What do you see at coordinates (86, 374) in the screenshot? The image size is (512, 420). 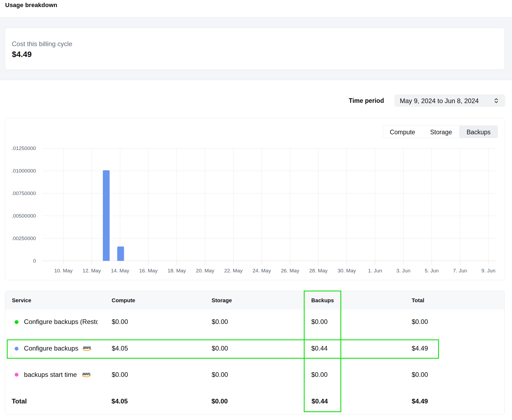 I see `svg-text: aws` at bounding box center [86, 374].